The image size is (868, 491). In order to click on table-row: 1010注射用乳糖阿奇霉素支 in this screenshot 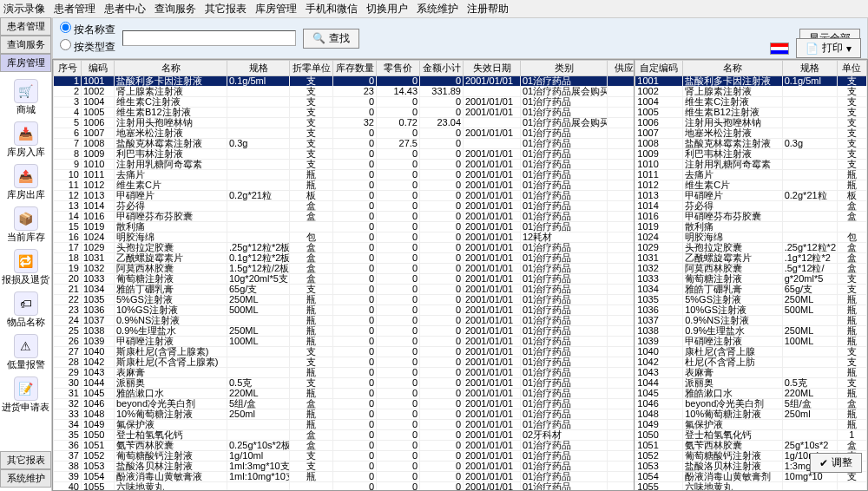, I will do `click(752, 165)`.